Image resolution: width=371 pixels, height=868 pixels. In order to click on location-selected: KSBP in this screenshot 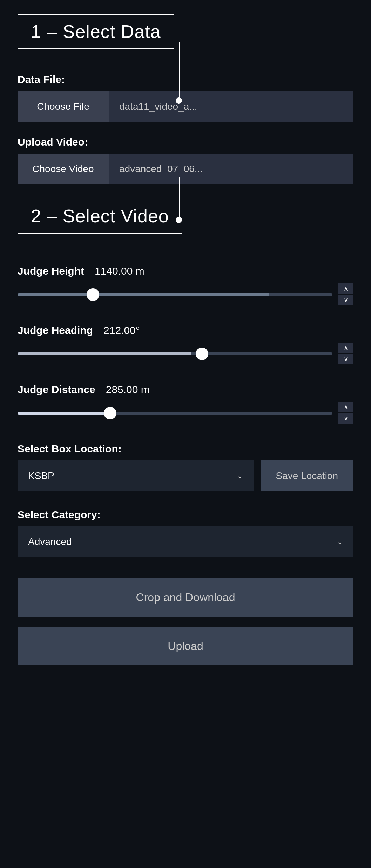, I will do `click(41, 476)`.